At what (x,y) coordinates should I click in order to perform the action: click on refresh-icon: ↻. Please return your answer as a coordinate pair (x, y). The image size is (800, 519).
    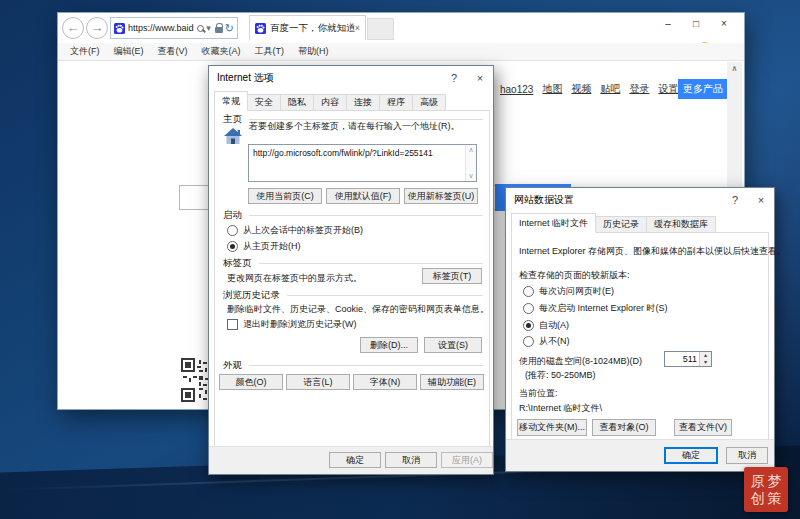
    Looking at the image, I should click on (230, 28).